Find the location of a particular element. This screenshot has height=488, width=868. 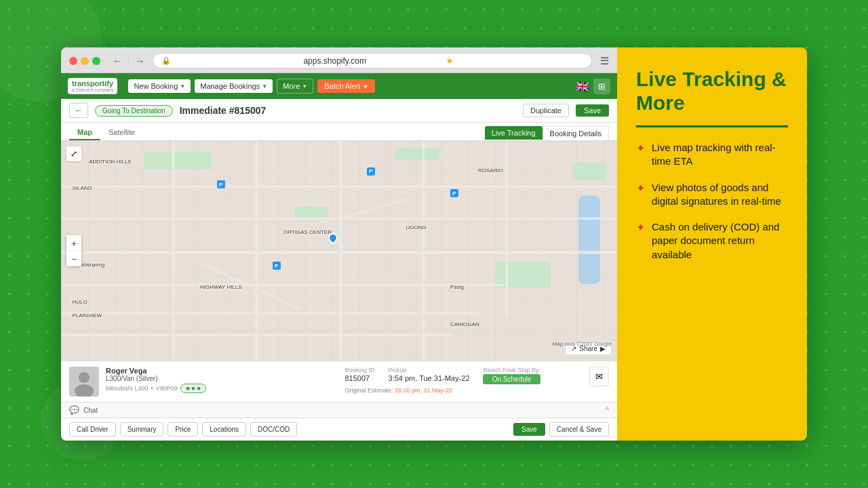

bookmark-icon: ★ is located at coordinates (514, 61).